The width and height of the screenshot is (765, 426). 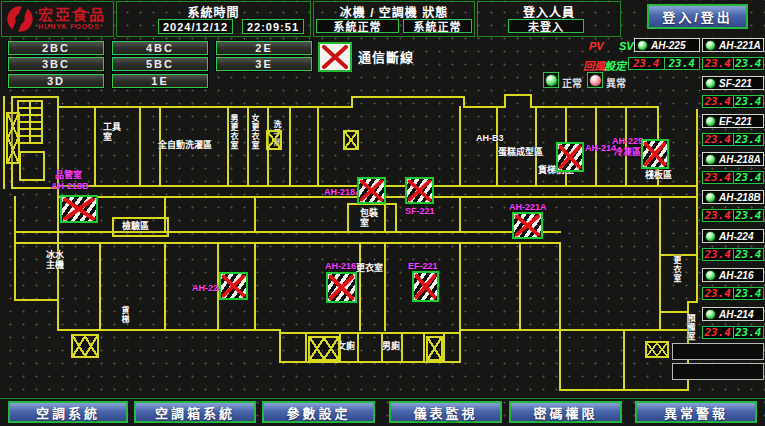 What do you see at coordinates (446, 412) in the screenshot?
I see `nav-button-4: 儀表監視` at bounding box center [446, 412].